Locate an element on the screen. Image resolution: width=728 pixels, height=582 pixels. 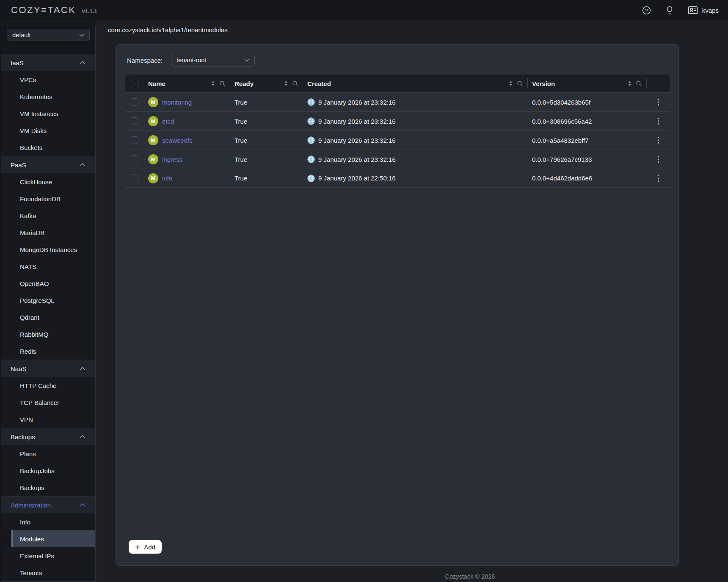
modules-table: Name Ready Created V is located at coordinates (398, 131).